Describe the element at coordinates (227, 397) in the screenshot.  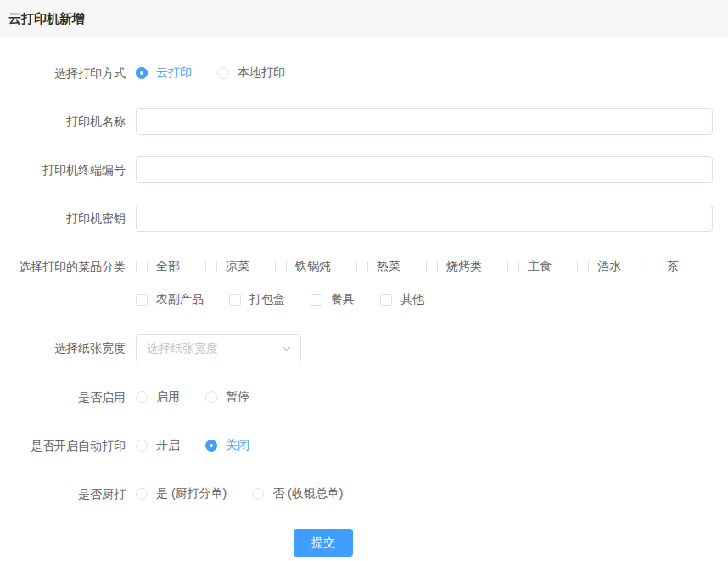
I see `radio-option: 暂停` at that location.